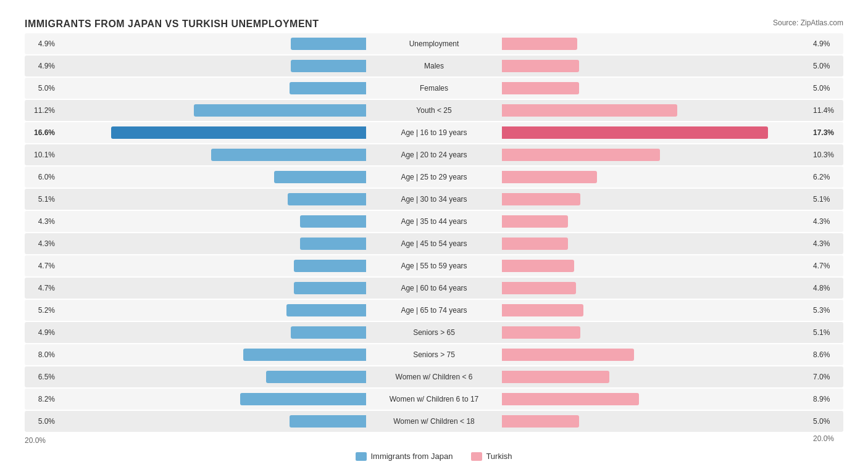 The image size is (868, 467). Describe the element at coordinates (361, 457) in the screenshot. I see `legend-japan-icon` at that location.